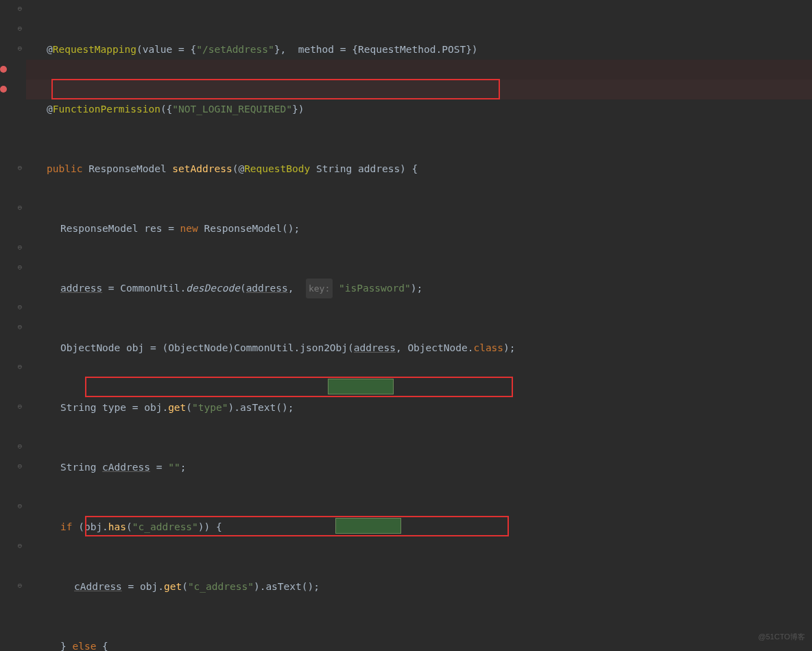 Image resolution: width=812 pixels, height=651 pixels. What do you see at coordinates (210, 527) in the screenshot?
I see `t: )) {` at bounding box center [210, 527].